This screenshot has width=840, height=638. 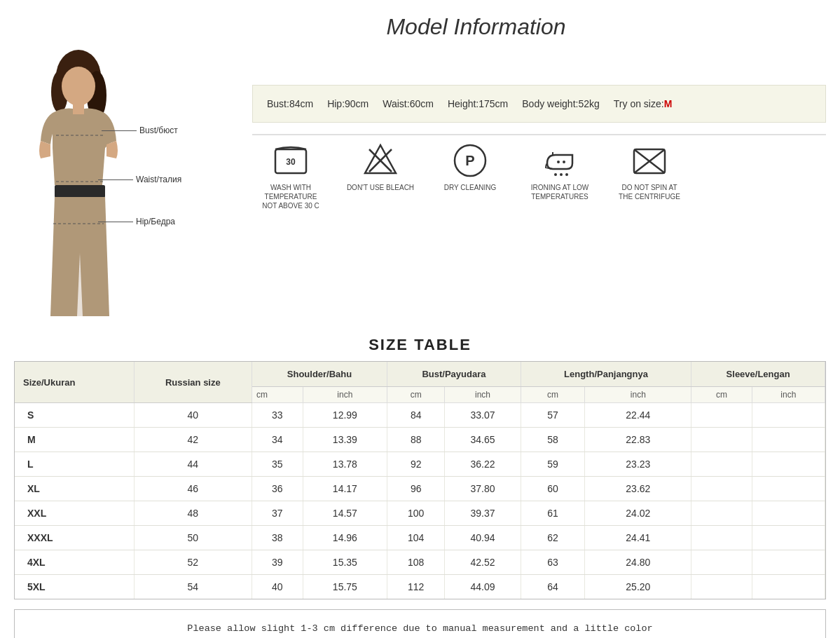 I want to click on cell-russian: 46, so click(x=193, y=489).